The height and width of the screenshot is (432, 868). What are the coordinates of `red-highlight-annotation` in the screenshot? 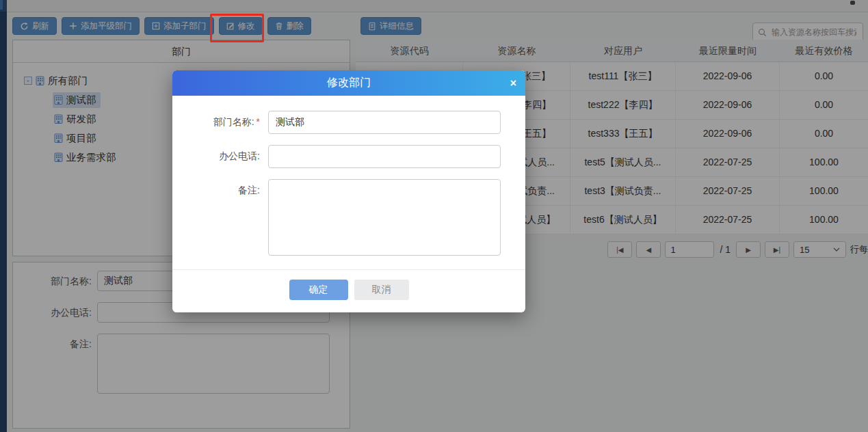 It's located at (237, 28).